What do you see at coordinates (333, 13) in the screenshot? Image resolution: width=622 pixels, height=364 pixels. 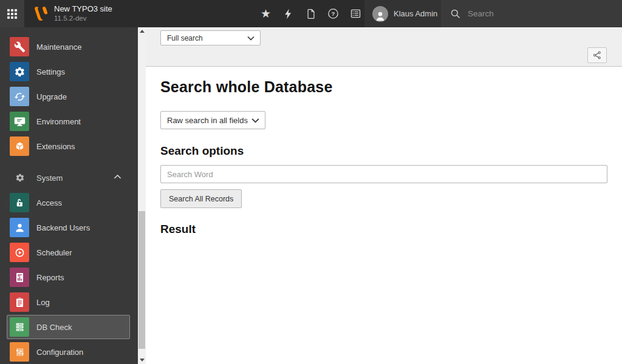 I see `help-icon: ?` at bounding box center [333, 13].